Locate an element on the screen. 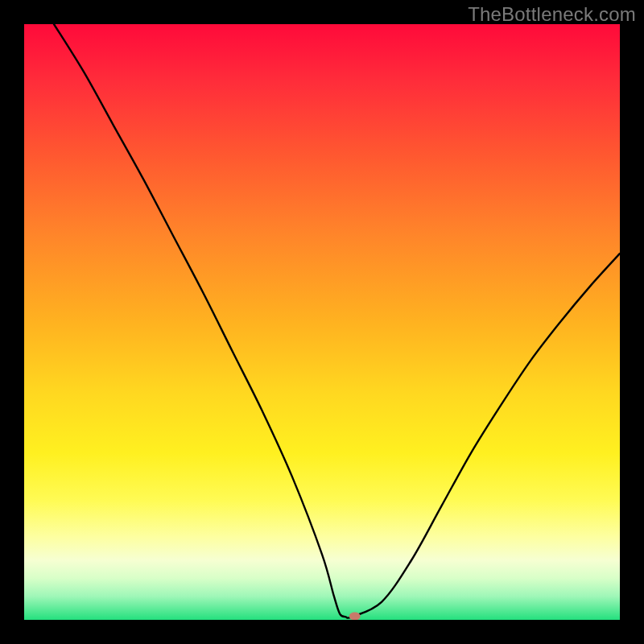  minimum-marker is located at coordinates (355, 617).